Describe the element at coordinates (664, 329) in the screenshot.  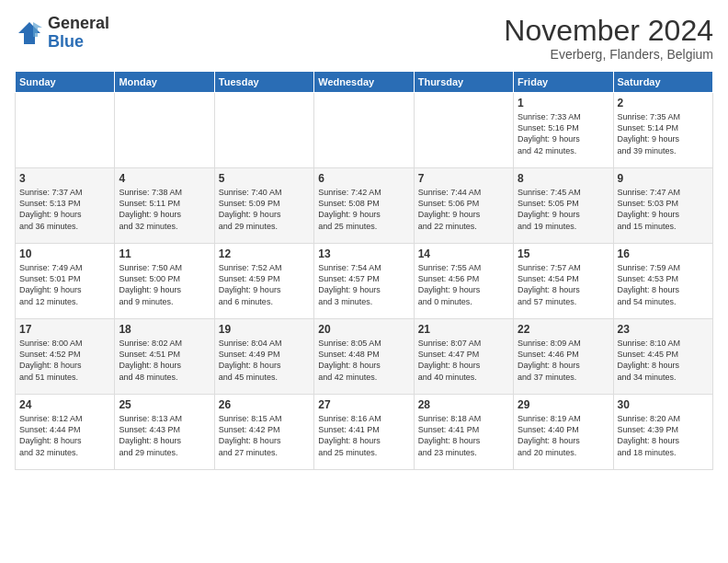
I see `day-number: 23` at that location.